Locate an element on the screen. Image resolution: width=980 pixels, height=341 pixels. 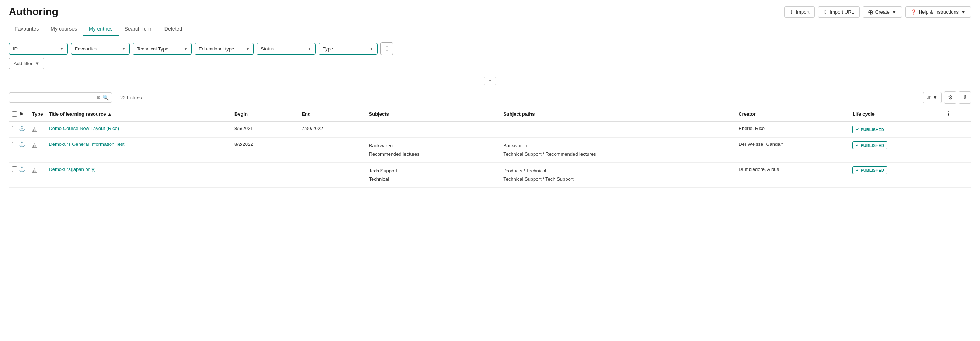
import-url-button: ⇧ Import URL is located at coordinates (838, 12).